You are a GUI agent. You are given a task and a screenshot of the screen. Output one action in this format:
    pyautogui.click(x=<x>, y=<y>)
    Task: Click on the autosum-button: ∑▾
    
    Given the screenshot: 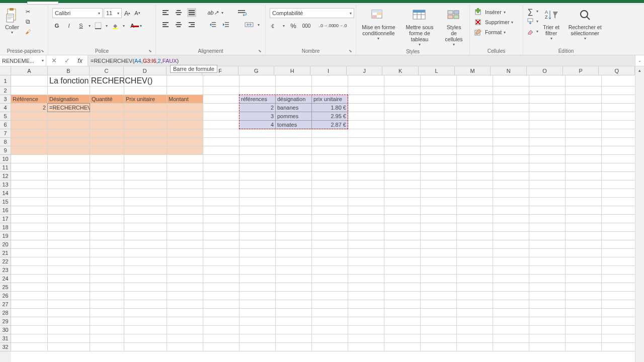 What is the action you would take?
    pyautogui.click(x=532, y=11)
    